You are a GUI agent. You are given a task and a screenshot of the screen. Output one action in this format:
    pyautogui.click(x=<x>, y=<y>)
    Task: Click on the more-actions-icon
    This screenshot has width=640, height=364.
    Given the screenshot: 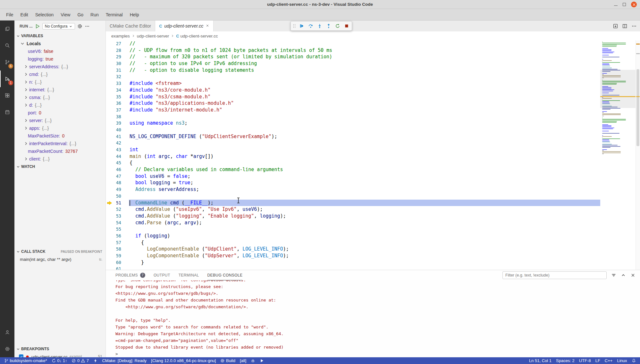 What is the action you would take?
    pyautogui.click(x=87, y=26)
    